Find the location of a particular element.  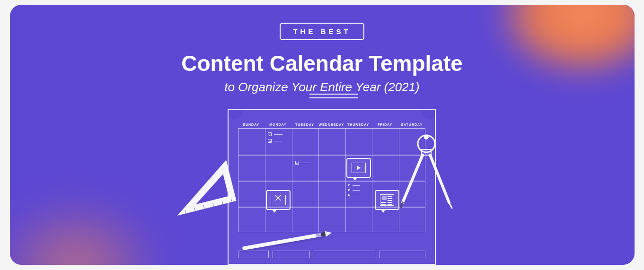

day-label: THURSDAY is located at coordinates (359, 125).